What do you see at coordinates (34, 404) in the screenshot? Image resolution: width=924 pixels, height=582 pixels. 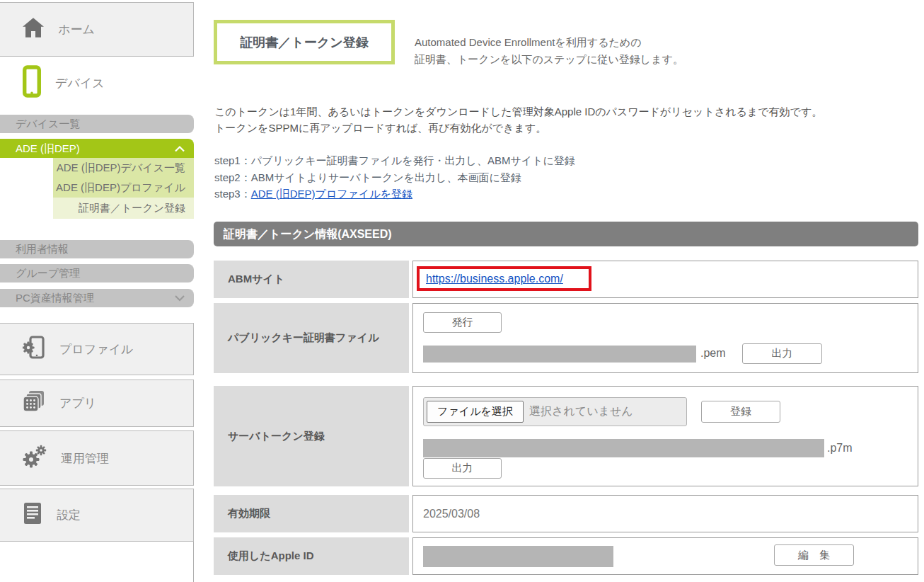 I see `apps-icon` at bounding box center [34, 404].